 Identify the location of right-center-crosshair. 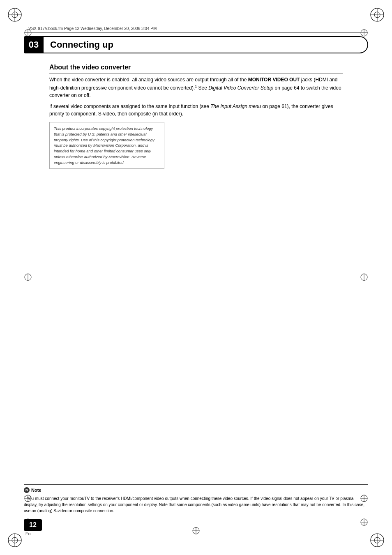
(364, 278).